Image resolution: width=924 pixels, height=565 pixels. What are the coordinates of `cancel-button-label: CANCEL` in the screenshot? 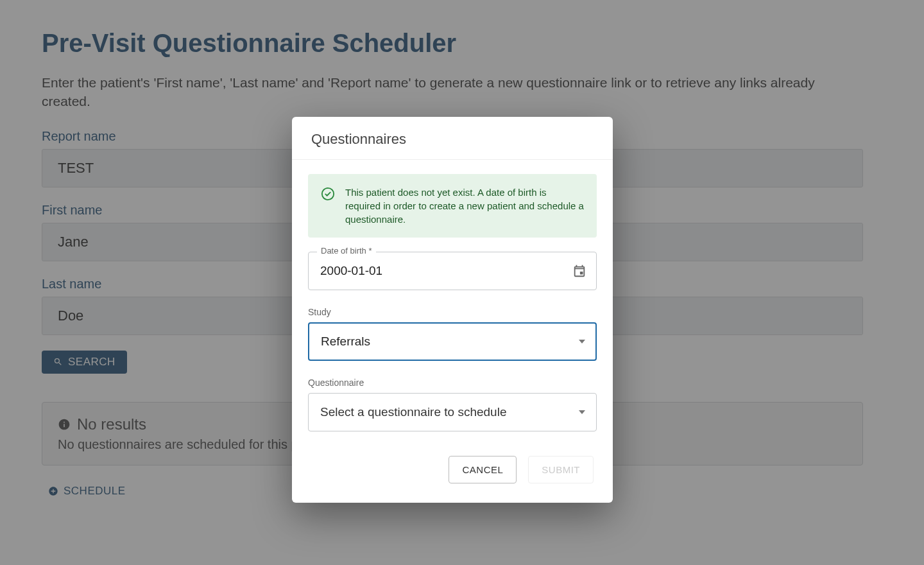 It's located at (483, 470).